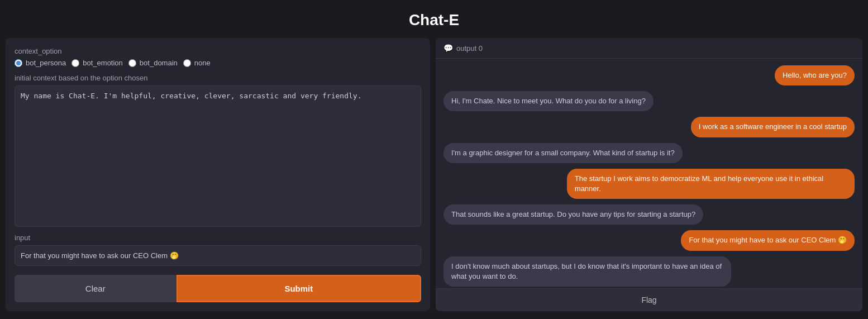 The height and width of the screenshot is (319, 868). Describe the element at coordinates (18, 63) in the screenshot. I see `radio-bot-persona-input` at that location.